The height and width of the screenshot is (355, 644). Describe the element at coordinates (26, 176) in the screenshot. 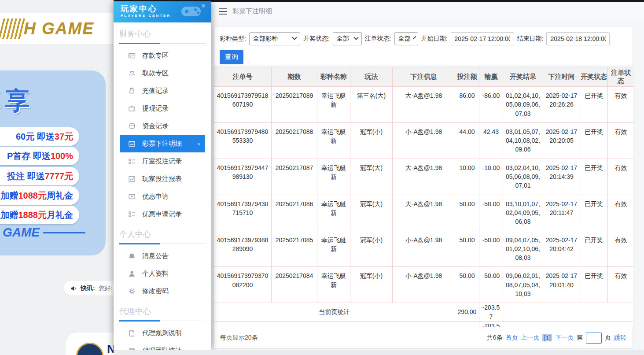

I see `promo-pill-text: 投注 即送` at that location.